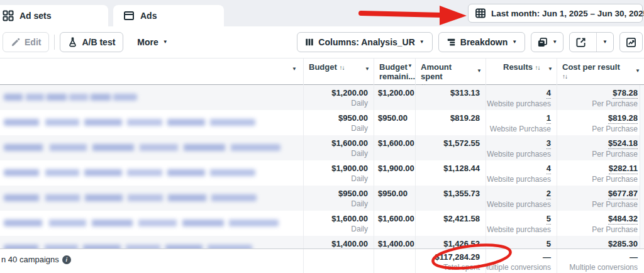 The image size is (644, 273). I want to click on budget-value: $1,200.00, so click(350, 93).